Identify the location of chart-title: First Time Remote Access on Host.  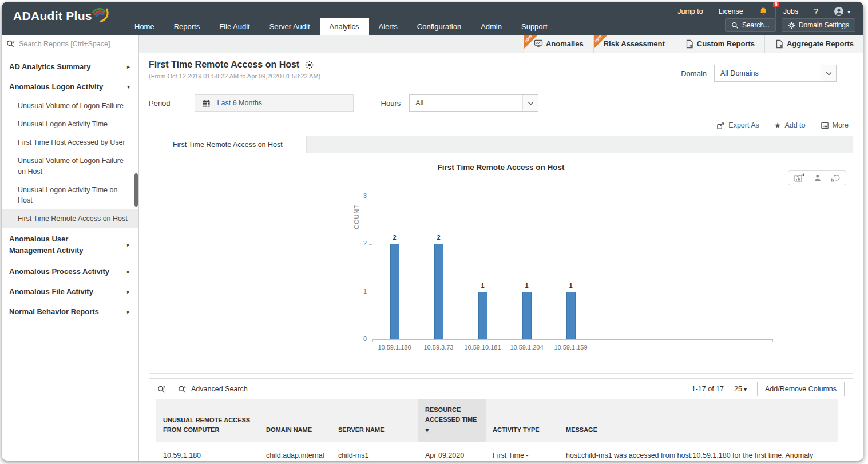
(501, 167).